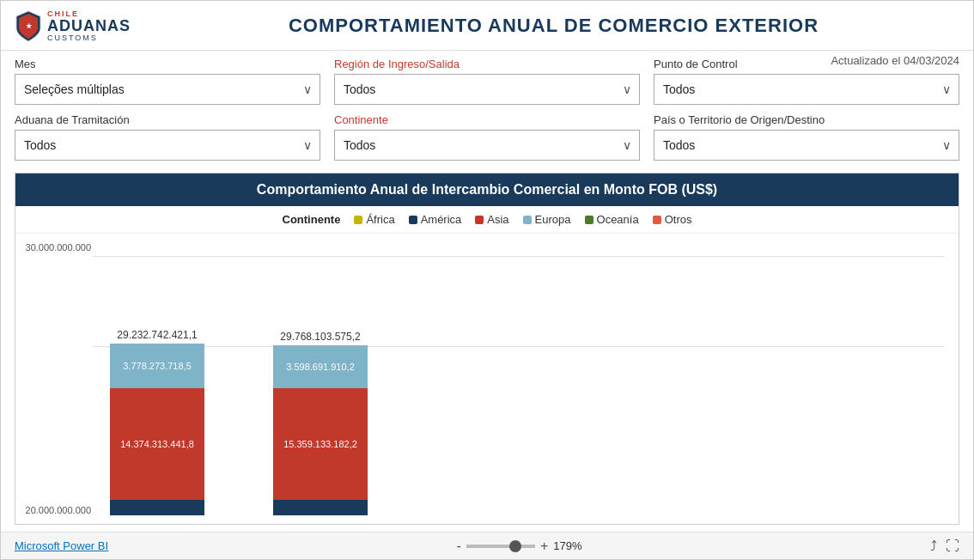 This screenshot has height=560, width=974. I want to click on zoom-minus-button: -, so click(459, 546).